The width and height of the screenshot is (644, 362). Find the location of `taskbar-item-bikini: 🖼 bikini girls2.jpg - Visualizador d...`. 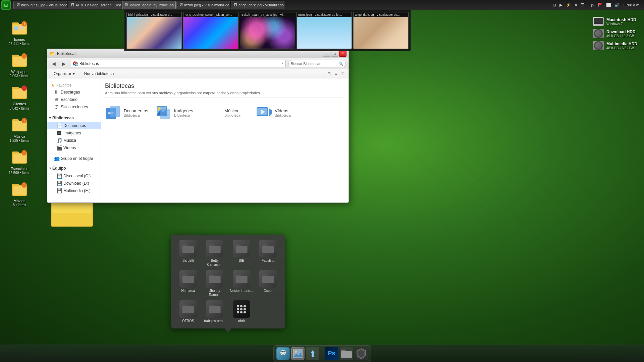

taskbar-item-bikini: 🖼 bikini girls2.jpg - Visualizador d... is located at coordinates (40, 5).